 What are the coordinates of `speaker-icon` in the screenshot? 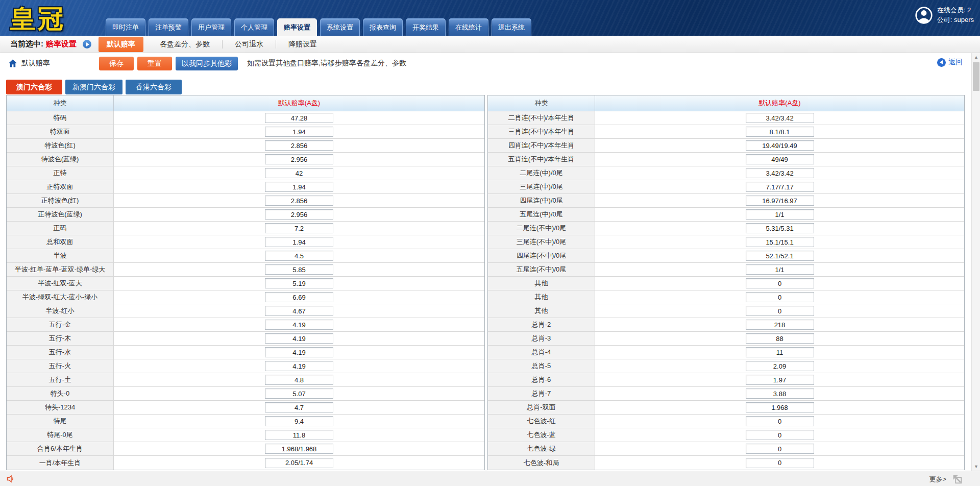 It's located at (11, 479).